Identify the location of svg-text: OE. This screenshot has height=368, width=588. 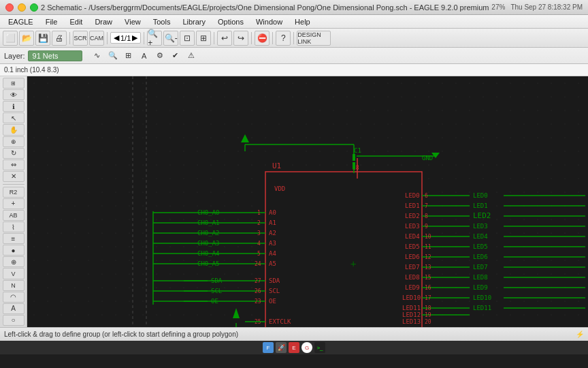
(215, 301).